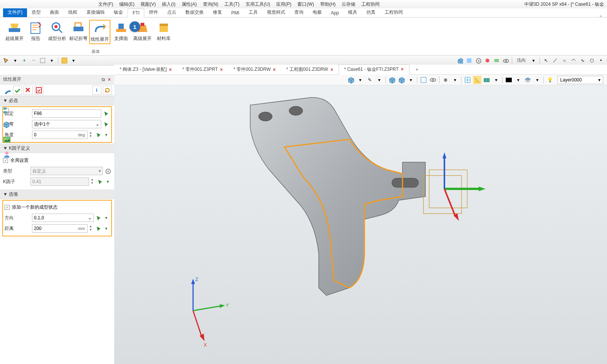  Describe the element at coordinates (446, 80) in the screenshot. I see `target-icon: ⊕` at that location.